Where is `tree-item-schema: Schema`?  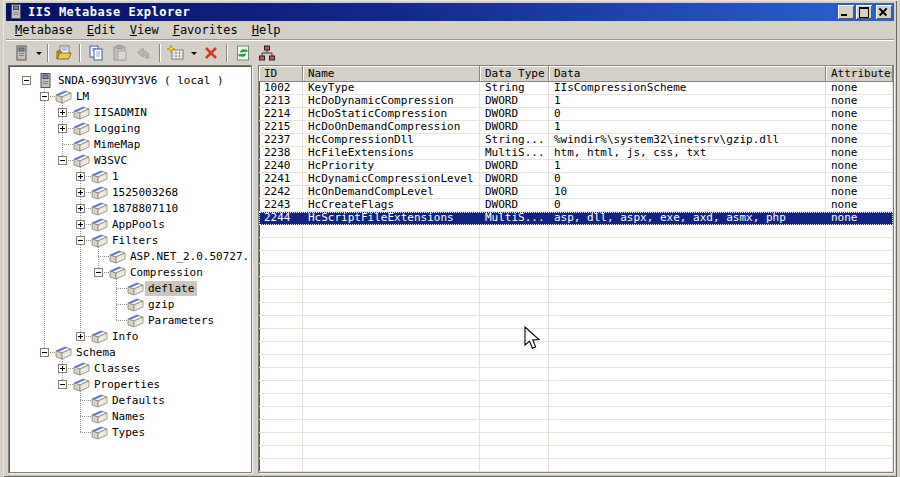
tree-item-schema: Schema is located at coordinates (96, 352).